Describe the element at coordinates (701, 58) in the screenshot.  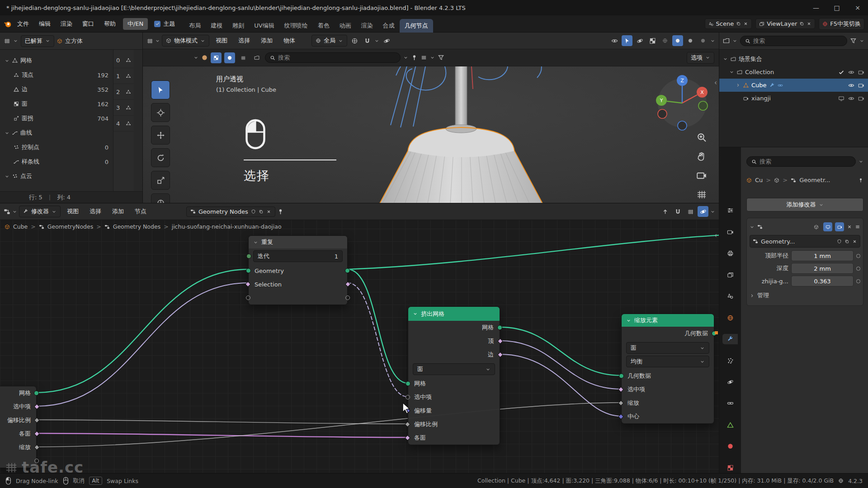
I see `options-dropdown: 选项` at that location.